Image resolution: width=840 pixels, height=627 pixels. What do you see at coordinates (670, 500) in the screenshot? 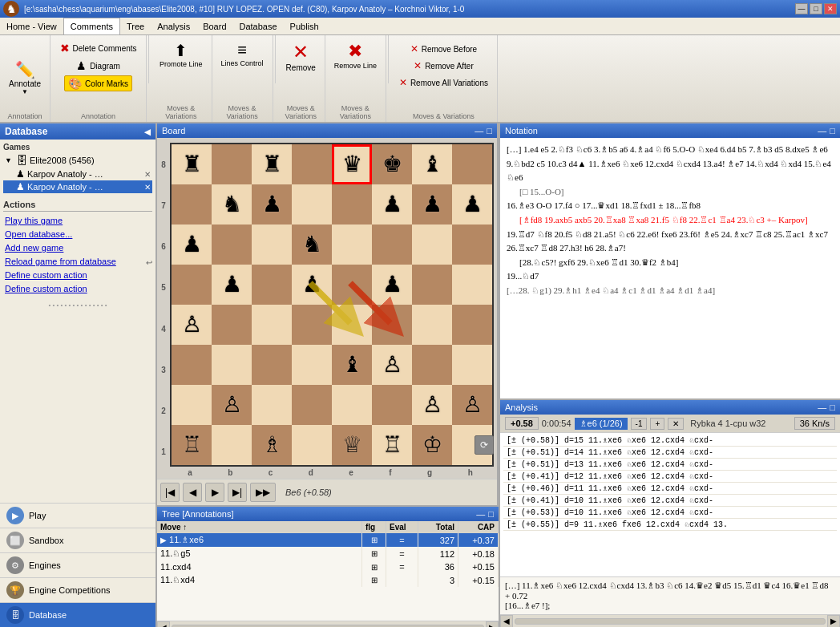
I see `analysis-line: [± (+0.41)] d=10 11.♗xe6 ♘xe6 12.cxd4 ♘c…` at bounding box center [670, 500].